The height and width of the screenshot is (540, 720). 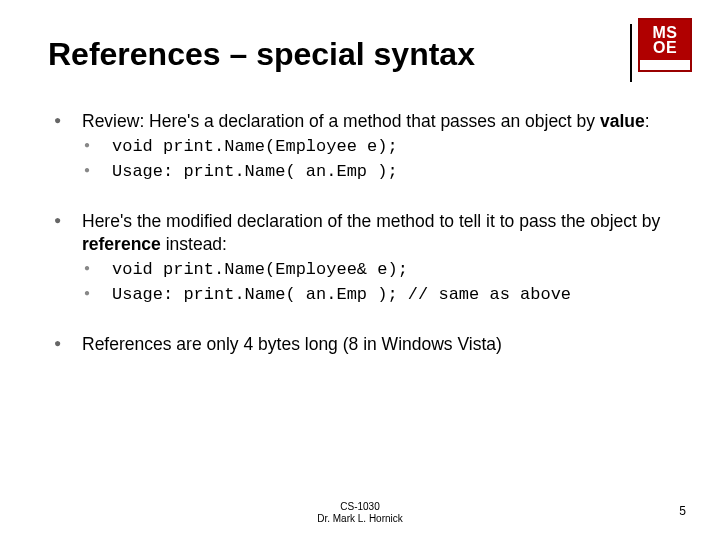 What do you see at coordinates (341, 121) in the screenshot?
I see `bullet-1-pre: Review: Here's a declaration of a method…` at bounding box center [341, 121].